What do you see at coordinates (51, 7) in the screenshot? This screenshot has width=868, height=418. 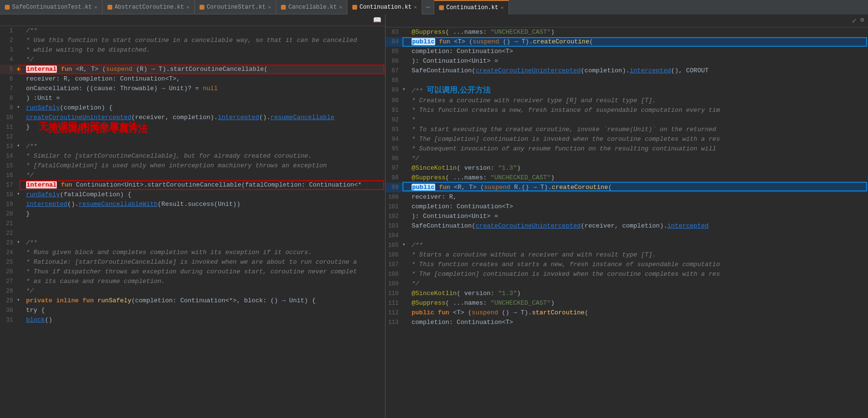 I see `tab-safecontinuation: SafeContinuationTest.kt ✕` at bounding box center [51, 7].